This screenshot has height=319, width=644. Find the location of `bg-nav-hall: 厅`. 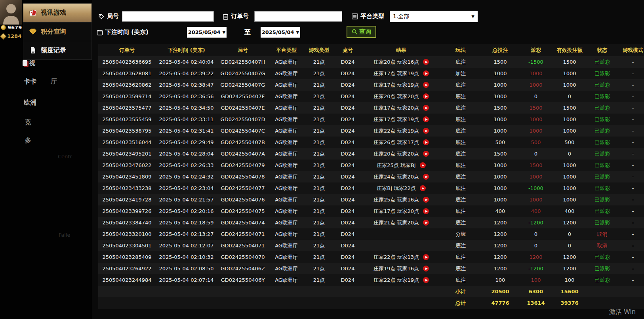

bg-nav-hall: 厅 is located at coordinates (54, 82).